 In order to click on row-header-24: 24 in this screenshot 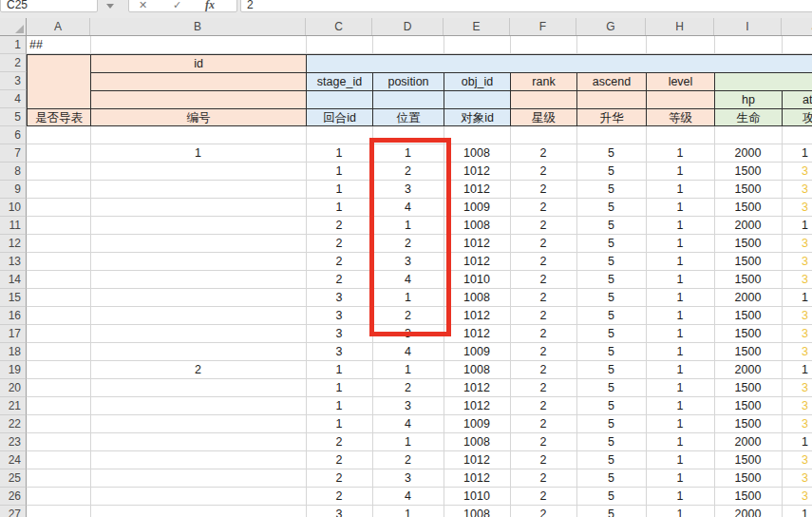, I will do `click(13, 460)`.